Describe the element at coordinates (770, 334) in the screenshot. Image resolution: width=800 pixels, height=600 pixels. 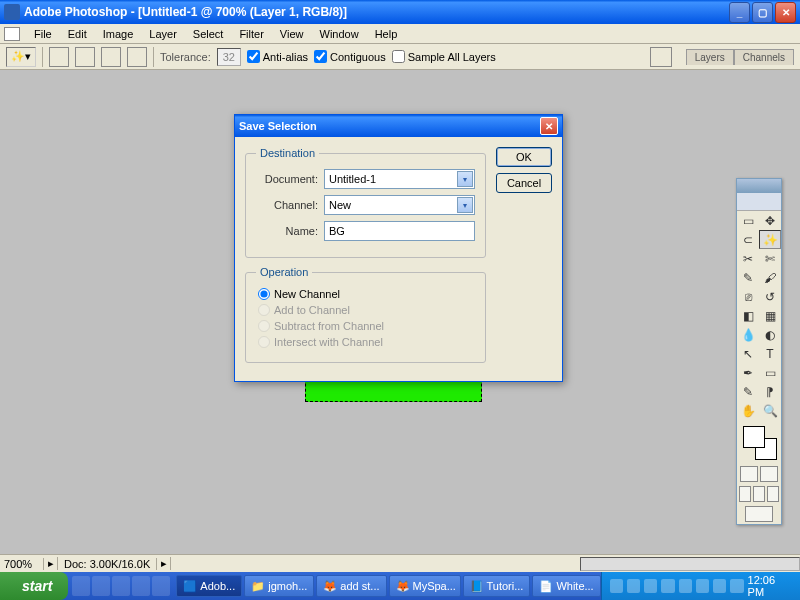
I see `dodge-tool: ◐` at that location.